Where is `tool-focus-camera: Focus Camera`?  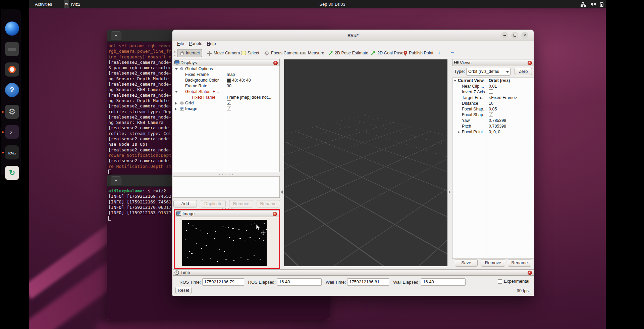
tool-focus-camera: Focus Camera is located at coordinates (281, 53).